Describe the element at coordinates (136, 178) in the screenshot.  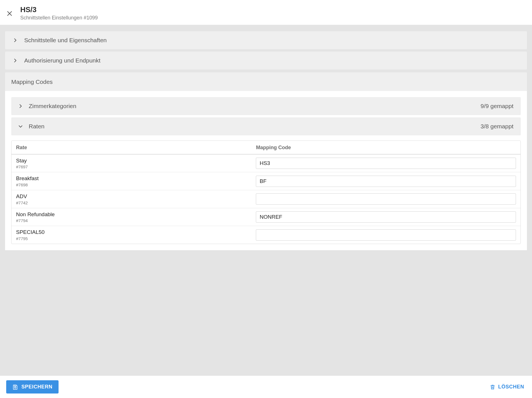
I see `rate-name: Breakfast` at that location.